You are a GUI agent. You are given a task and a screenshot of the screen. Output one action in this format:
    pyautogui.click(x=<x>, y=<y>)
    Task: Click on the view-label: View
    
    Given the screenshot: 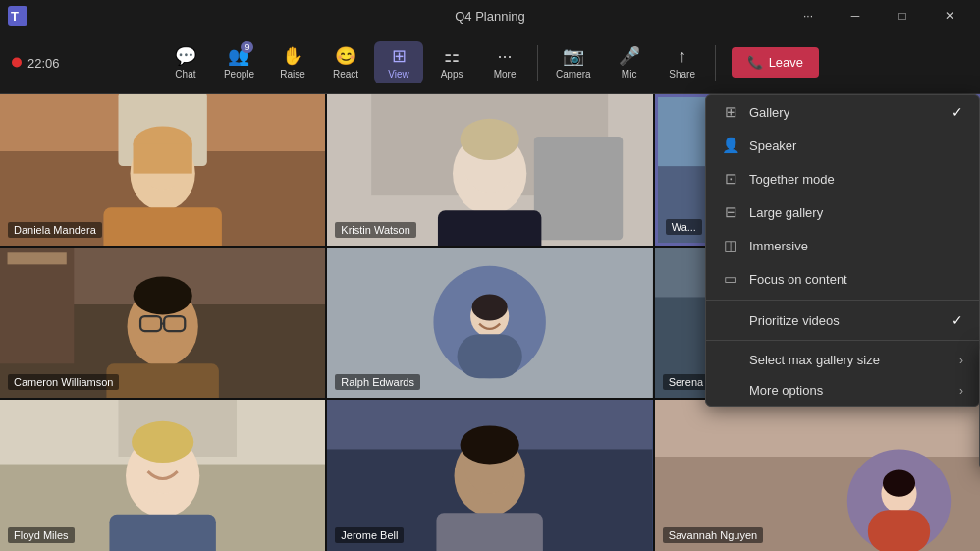 What is the action you would take?
    pyautogui.click(x=399, y=75)
    